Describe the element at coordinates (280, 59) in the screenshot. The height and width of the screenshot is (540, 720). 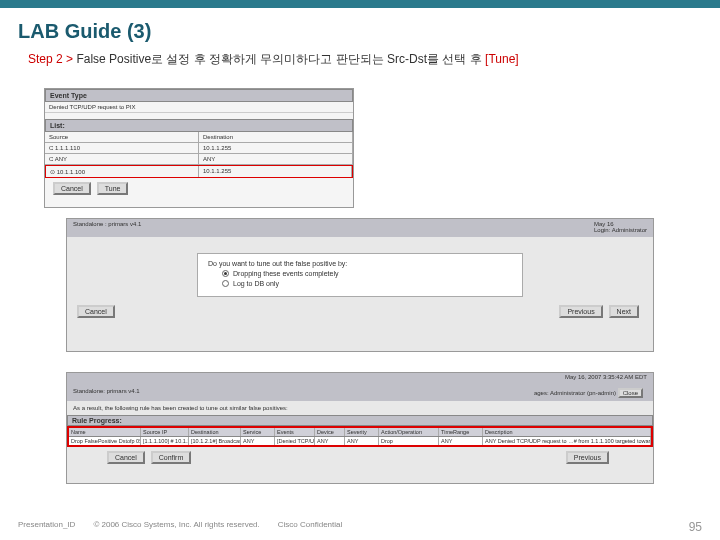
I see `step-text: False Positive로 설정 후 정확하게 무의미하다고 판단되는 Sr…` at that location.